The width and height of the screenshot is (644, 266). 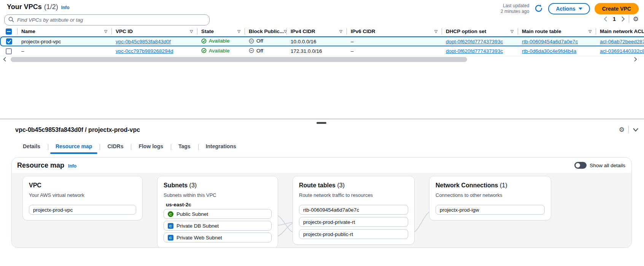 I want to click on split-panel-drag-handle, so click(x=321, y=123).